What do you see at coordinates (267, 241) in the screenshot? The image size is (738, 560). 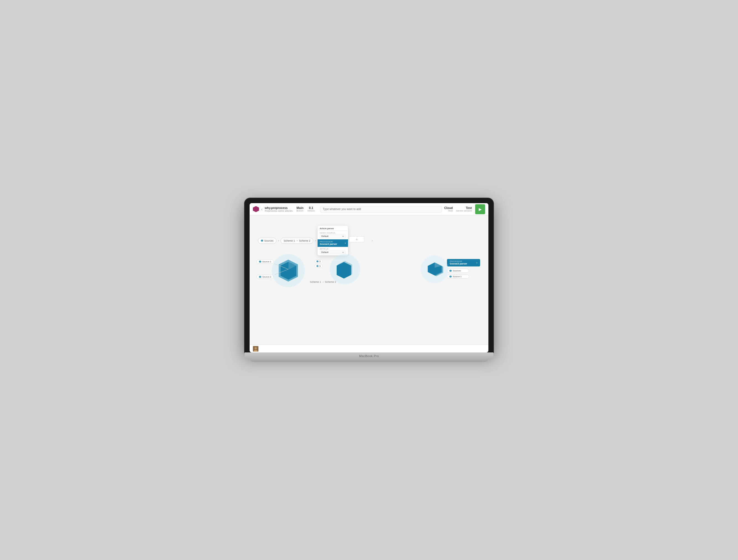 I see `sources-node: Sources` at bounding box center [267, 241].